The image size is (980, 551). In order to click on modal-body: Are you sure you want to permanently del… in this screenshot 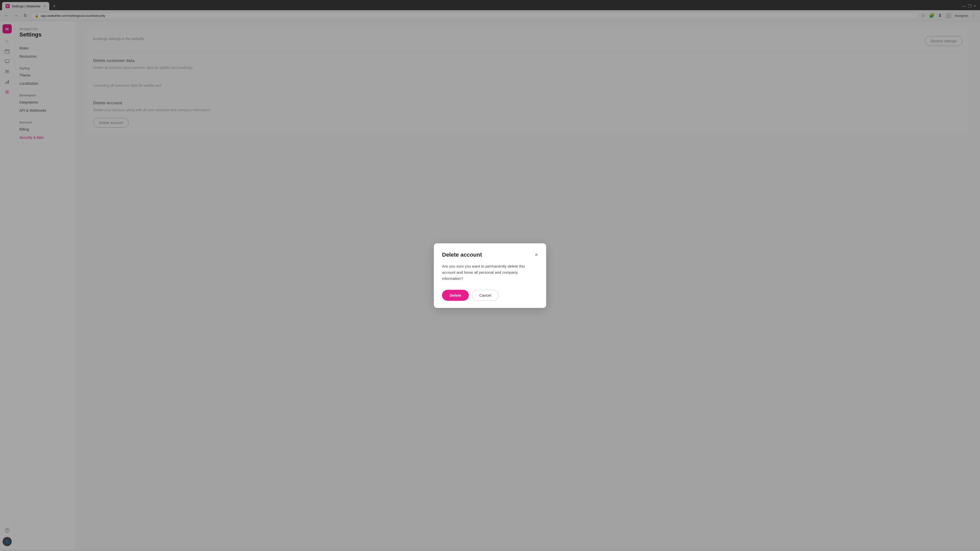, I will do `click(490, 272)`.